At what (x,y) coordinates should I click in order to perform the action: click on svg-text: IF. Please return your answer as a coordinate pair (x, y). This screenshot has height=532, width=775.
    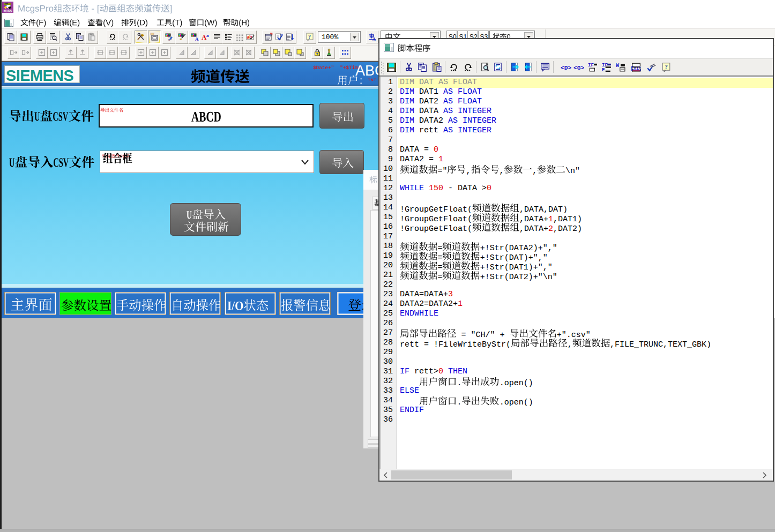
    Looking at the image, I should click on (591, 65).